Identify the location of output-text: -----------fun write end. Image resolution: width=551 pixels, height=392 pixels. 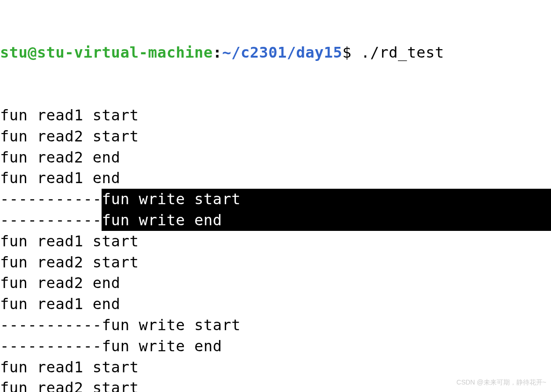
(111, 347).